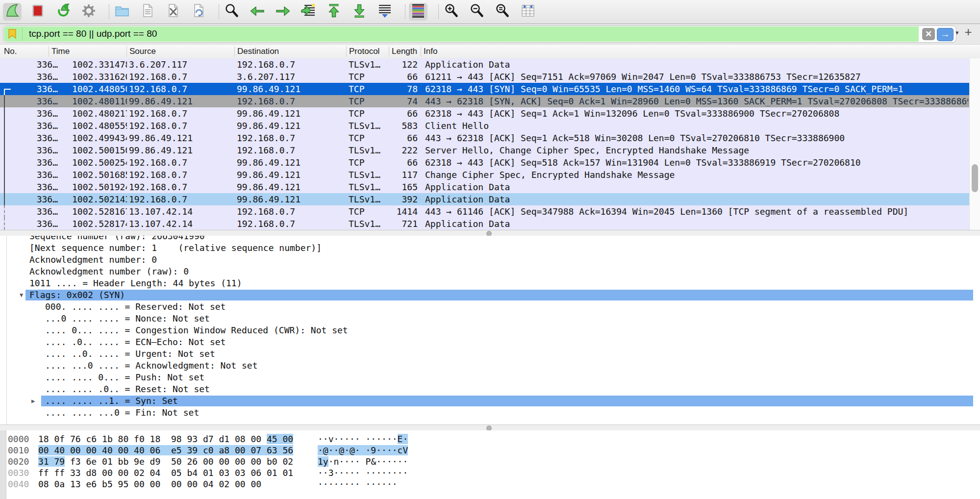 The width and height of the screenshot is (980, 499). What do you see at coordinates (363, 462) in the screenshot?
I see `ascii-bytes: 1y·n···· P&······` at bounding box center [363, 462].